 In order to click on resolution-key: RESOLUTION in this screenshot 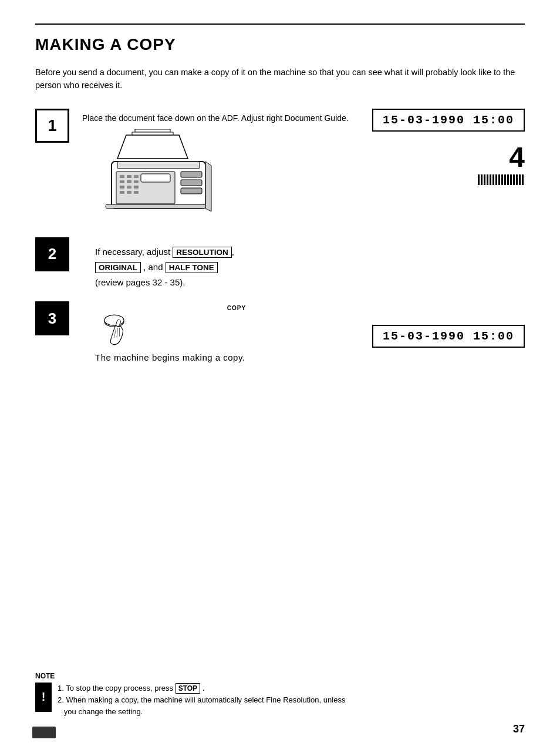, I will do `click(202, 253)`.